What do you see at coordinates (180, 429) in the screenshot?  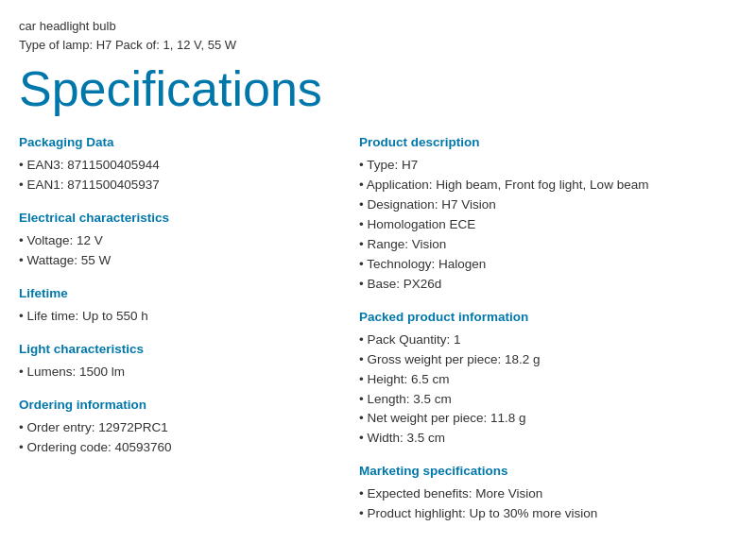 I see `list-item: Order entry: 12972PRC1` at bounding box center [180, 429].